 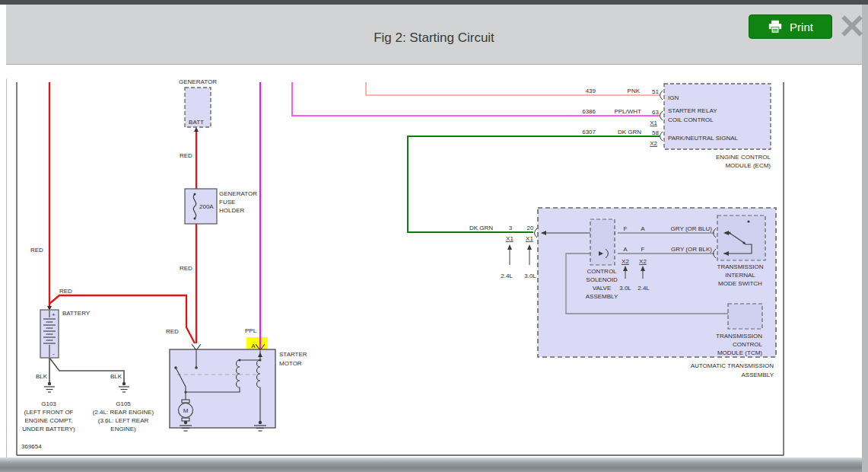 What do you see at coordinates (656, 113) in the screenshot?
I see `ecm-pin-63: 63` at bounding box center [656, 113].